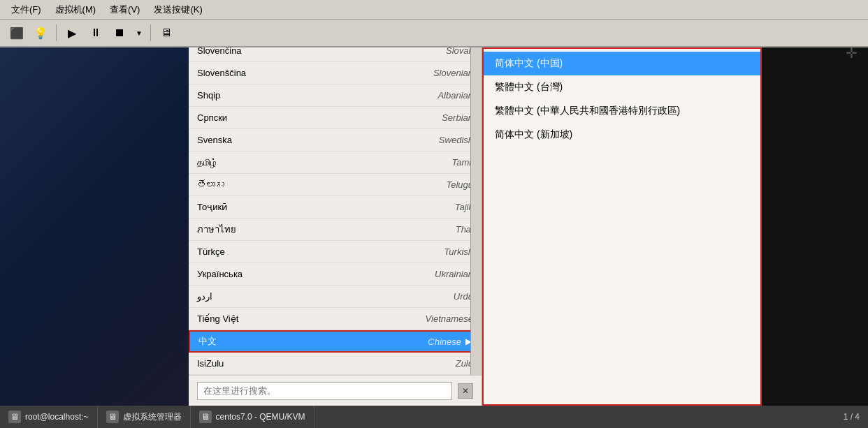 Image resolution: width=868 pixels, height=428 pixels. Describe the element at coordinates (431, 274) in the screenshot. I see `lang-english-name: Ukrainian` at that location.